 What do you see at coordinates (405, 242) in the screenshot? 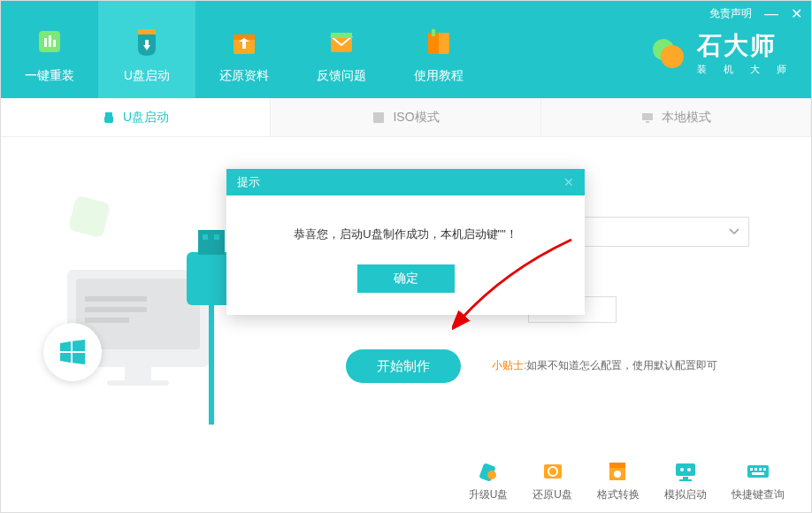
I see `success-dialog: 提示 ✕ 恭喜您，启动U盘制作成功，本机启动键""！ 确定` at bounding box center [405, 242].